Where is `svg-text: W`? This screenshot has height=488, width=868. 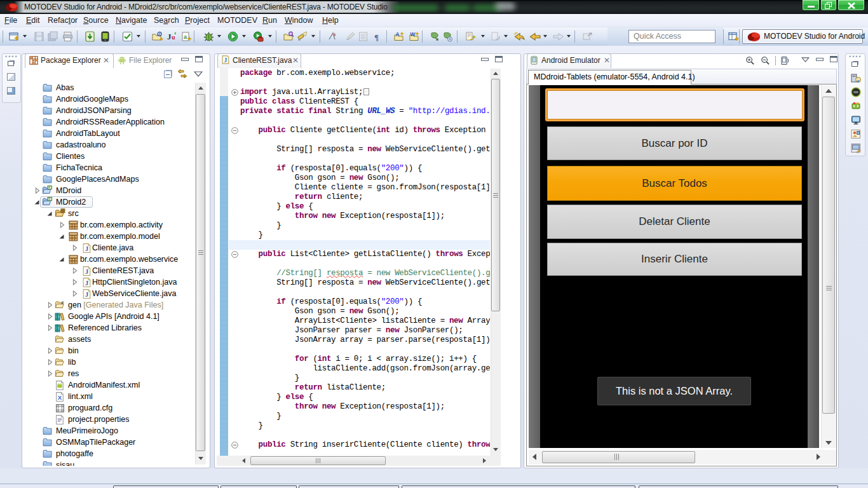 svg-text: W is located at coordinates (413, 34).